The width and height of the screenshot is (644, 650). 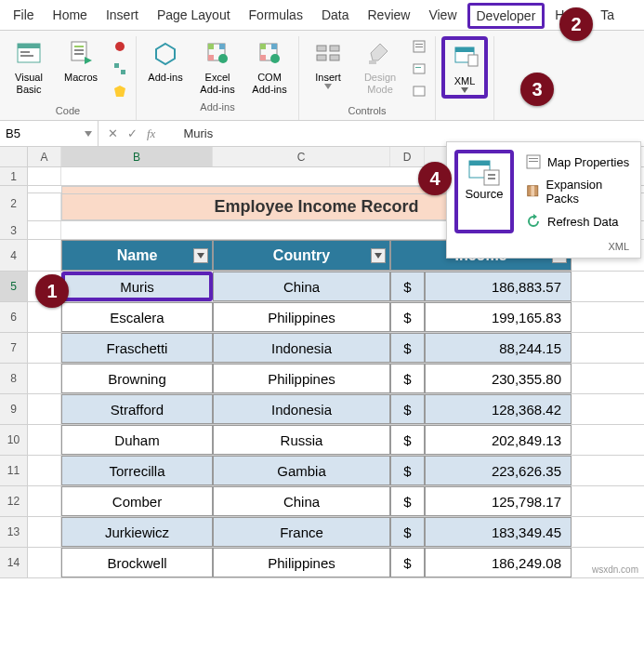 What do you see at coordinates (120, 46) in the screenshot?
I see `record-macro-button` at bounding box center [120, 46].